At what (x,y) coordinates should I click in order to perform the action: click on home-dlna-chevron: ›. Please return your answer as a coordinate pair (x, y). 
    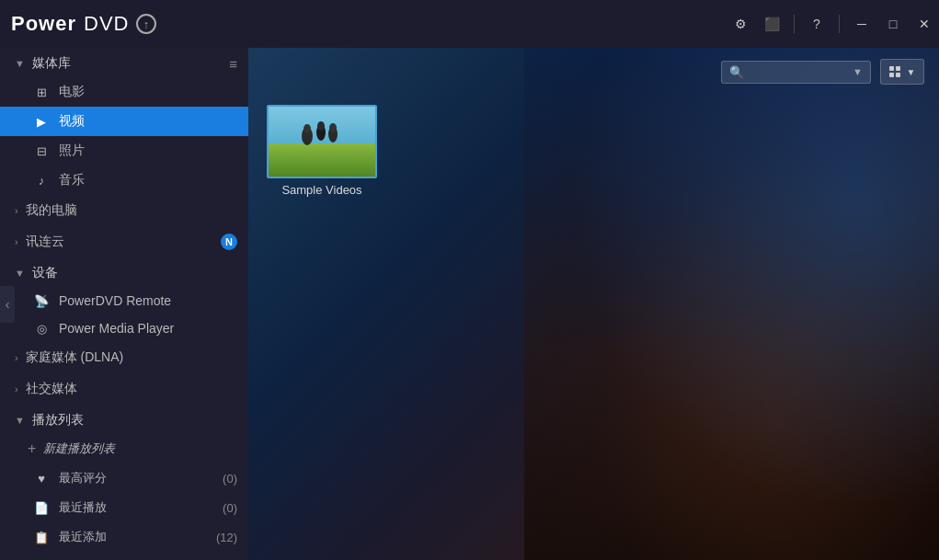
    Looking at the image, I should click on (17, 358).